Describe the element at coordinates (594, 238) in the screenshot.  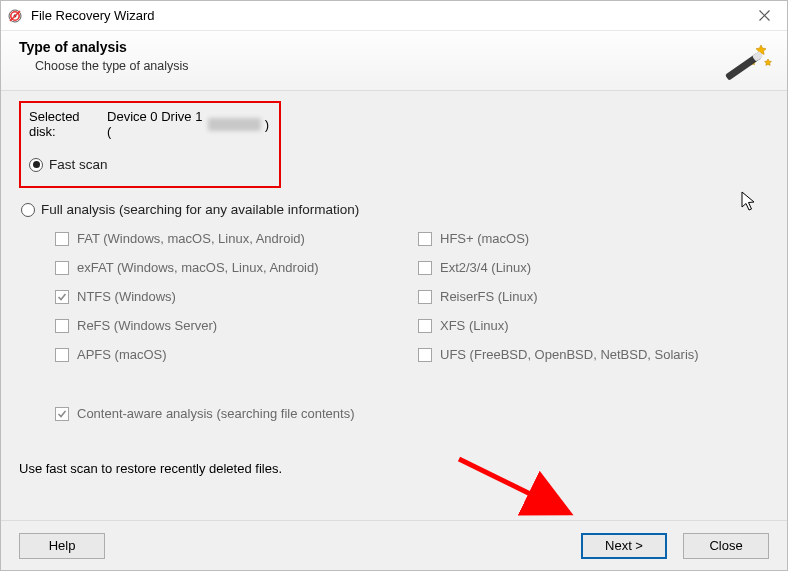
I see `filesystem-checkbox-hfs: HFS+ (macOS)` at that location.